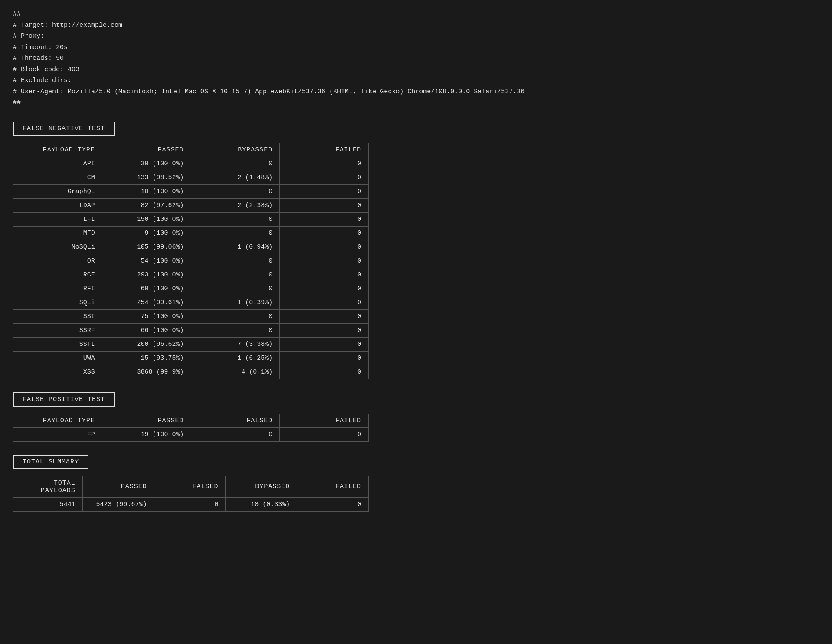  Describe the element at coordinates (191, 421) in the screenshot. I see `false-positive-header-row: PAYLOAD TYPE PASSED FALSED FAILED` at that location.